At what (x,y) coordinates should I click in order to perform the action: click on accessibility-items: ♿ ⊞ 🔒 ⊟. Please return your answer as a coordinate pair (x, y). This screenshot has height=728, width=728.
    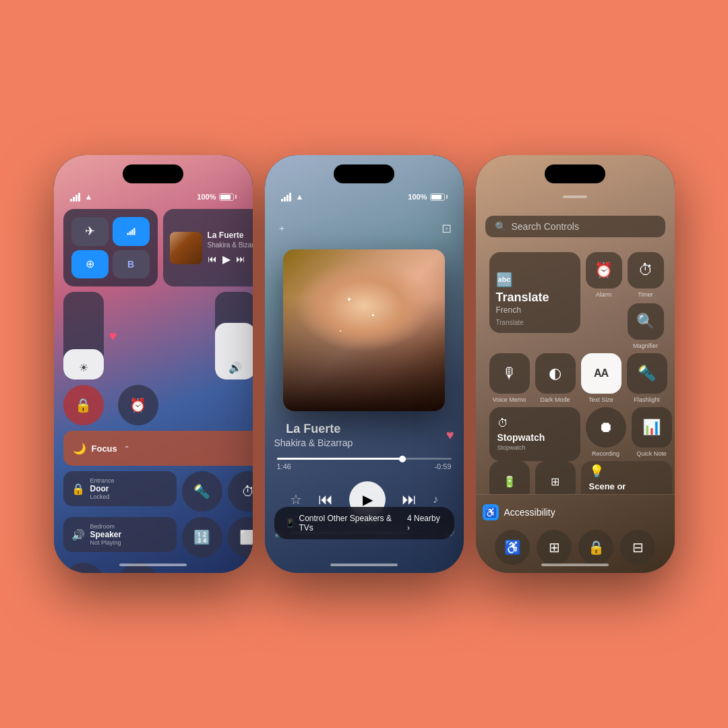
    Looking at the image, I should click on (576, 547).